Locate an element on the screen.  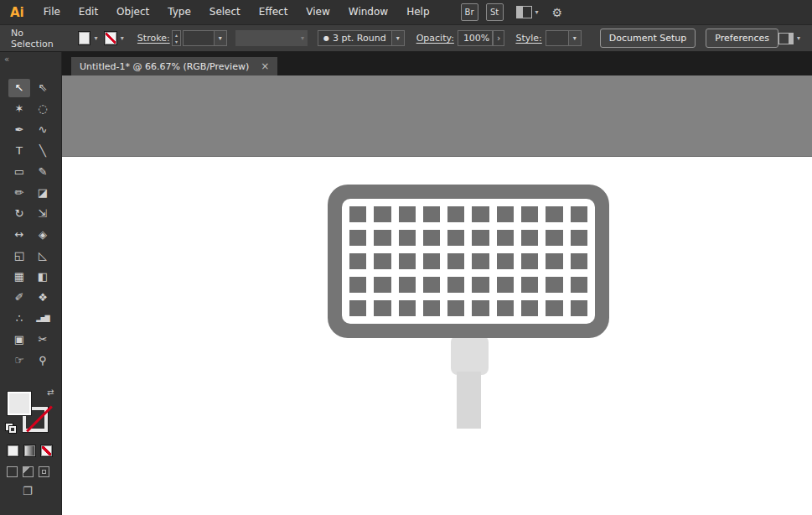
selection-tool: ↖ is located at coordinates (19, 88).